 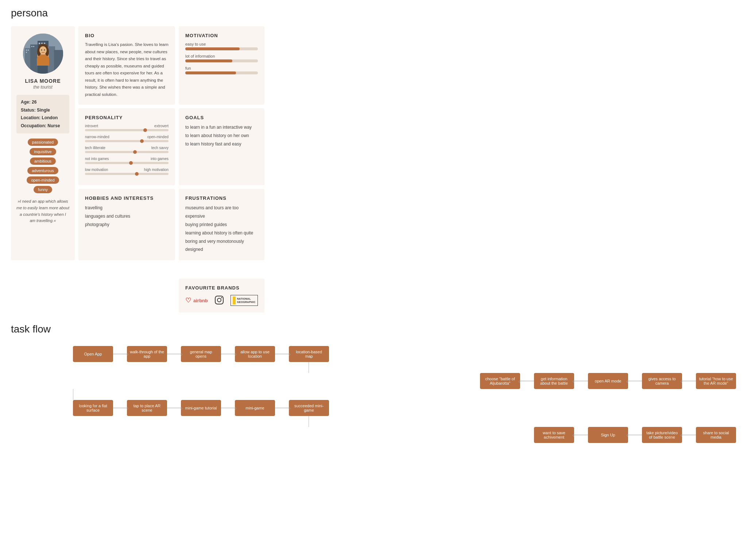 I want to click on airbnb-icon: ♡, so click(x=188, y=300).